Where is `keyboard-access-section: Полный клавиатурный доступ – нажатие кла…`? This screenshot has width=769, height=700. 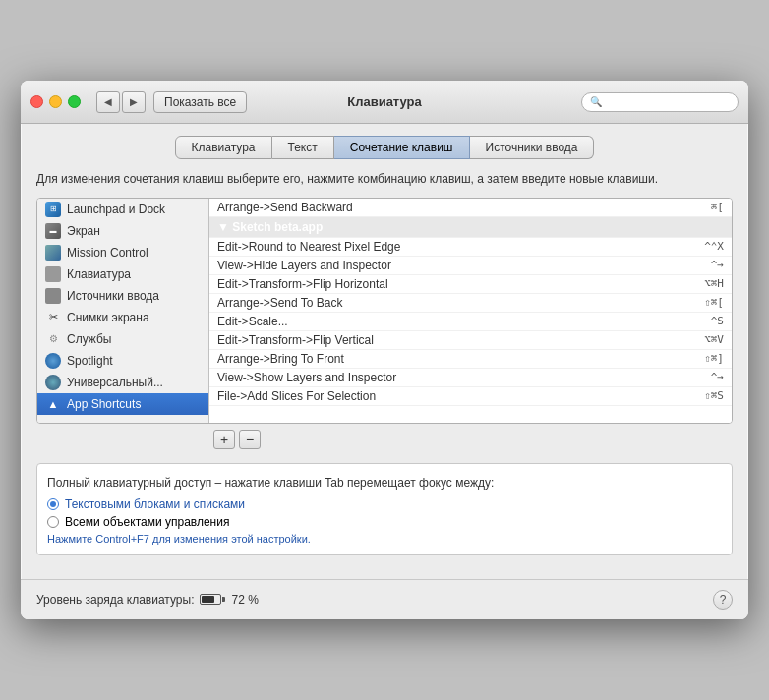 keyboard-access-section: Полный клавиатурный доступ – нажатие кла… is located at coordinates (384, 509).